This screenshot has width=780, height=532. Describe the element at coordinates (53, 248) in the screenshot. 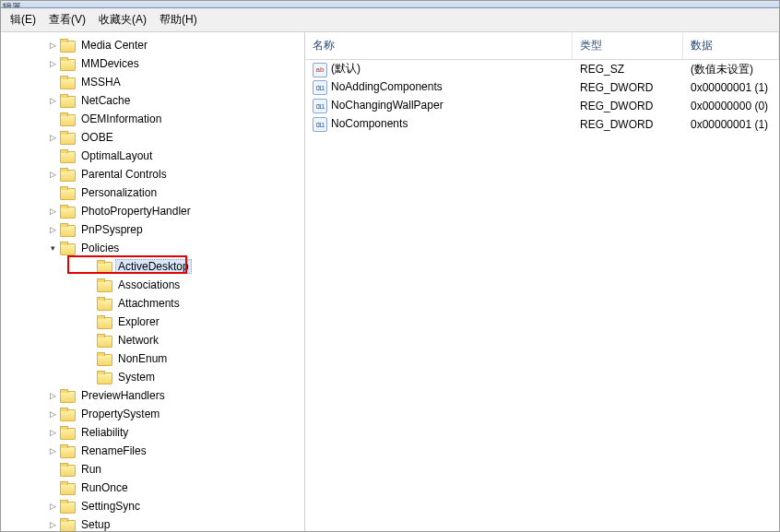

I see `expander-open-icon: ▾` at that location.